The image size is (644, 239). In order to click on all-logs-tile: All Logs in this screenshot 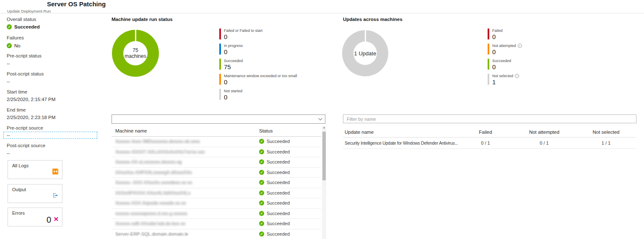, I will do `click(35, 169)`.